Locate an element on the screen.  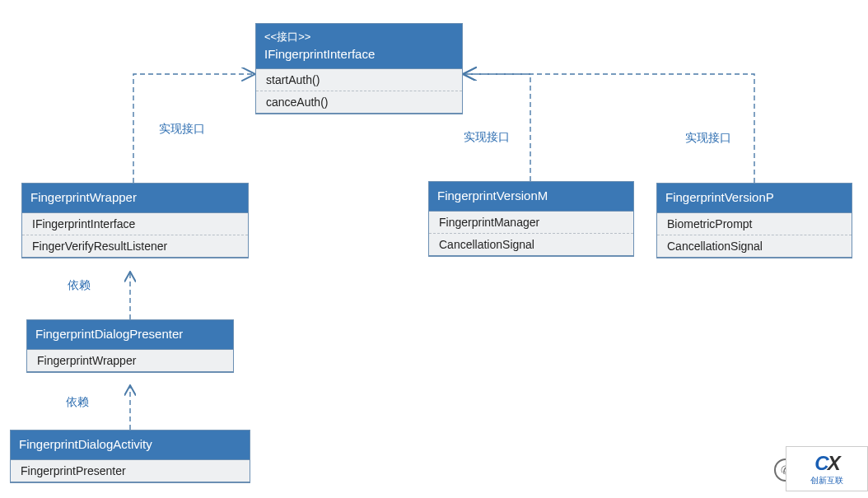
wrapper-name: FingerprintWrapper is located at coordinates (135, 198).